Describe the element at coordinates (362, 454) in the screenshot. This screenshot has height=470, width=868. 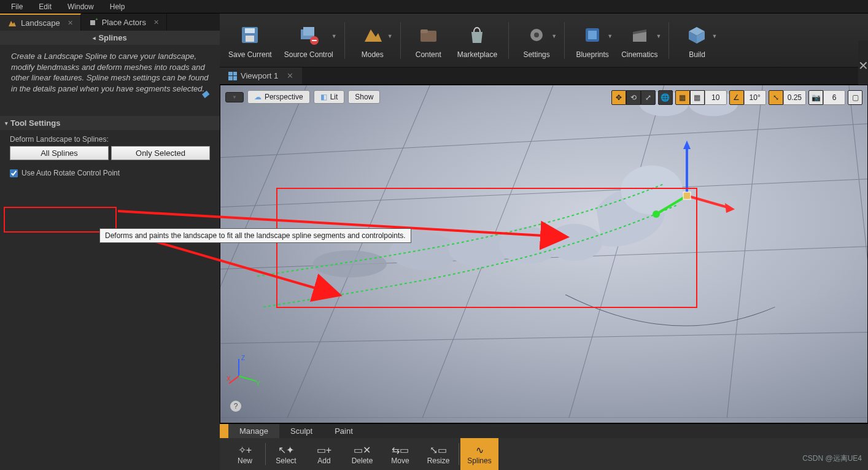
I see `tool-delete: ▭✕Delete` at that location.